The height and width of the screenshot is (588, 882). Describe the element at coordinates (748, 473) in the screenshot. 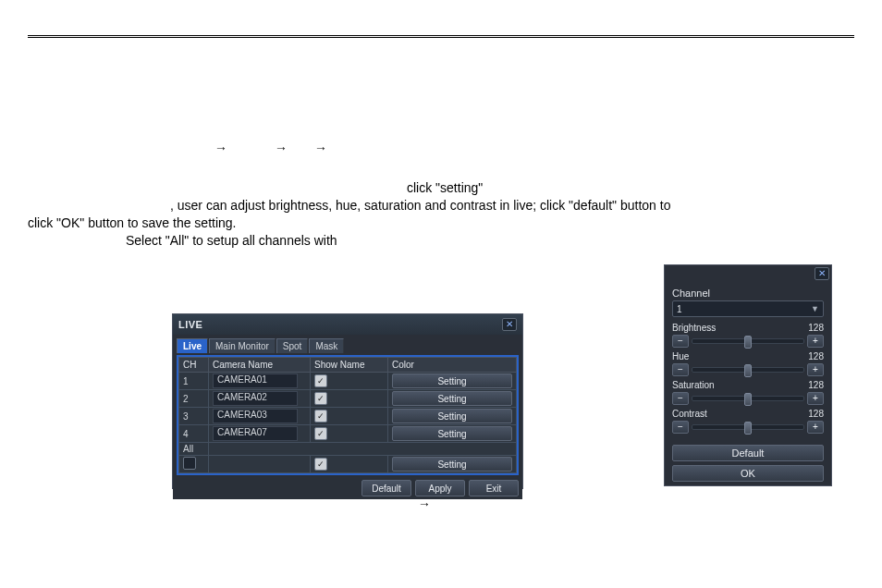

I see `ok-button: OK` at that location.